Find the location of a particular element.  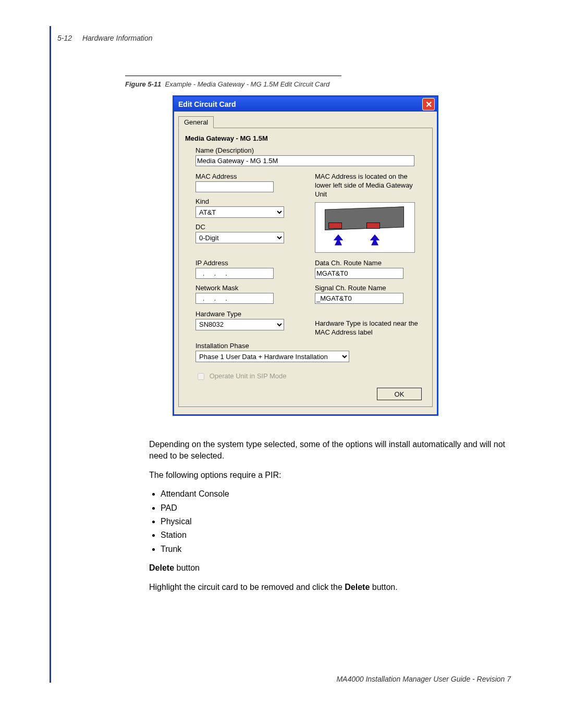

device-illustration is located at coordinates (365, 227).